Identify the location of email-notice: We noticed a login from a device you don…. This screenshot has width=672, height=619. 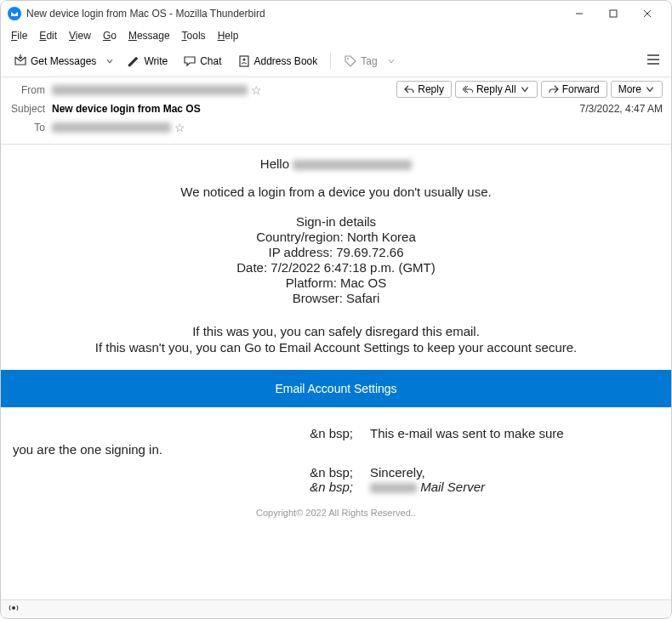
(336, 192).